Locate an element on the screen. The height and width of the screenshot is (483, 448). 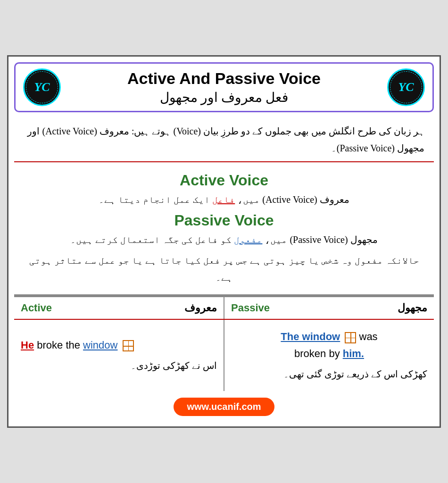
faail-word: فاعل is located at coordinates (224, 200).